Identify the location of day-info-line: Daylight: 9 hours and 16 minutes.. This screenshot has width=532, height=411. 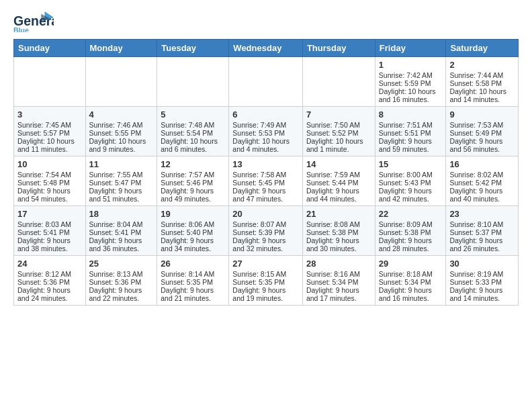
(411, 294).